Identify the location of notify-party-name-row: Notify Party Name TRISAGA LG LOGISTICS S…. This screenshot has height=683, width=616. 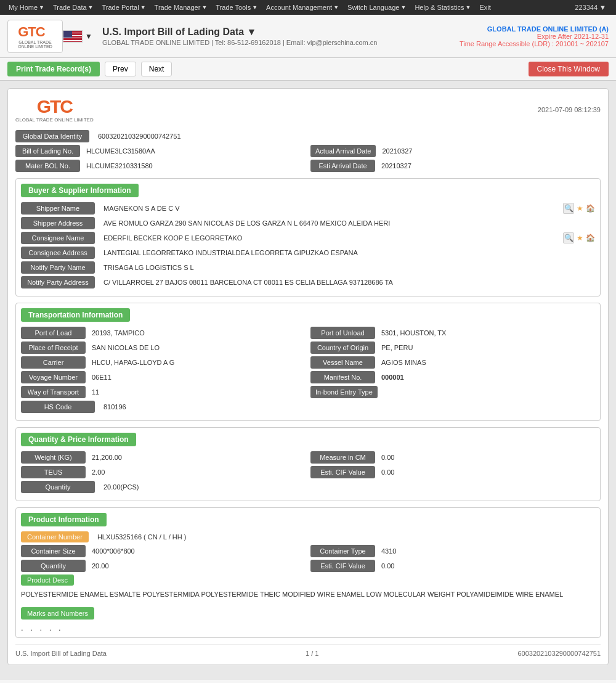
(308, 268).